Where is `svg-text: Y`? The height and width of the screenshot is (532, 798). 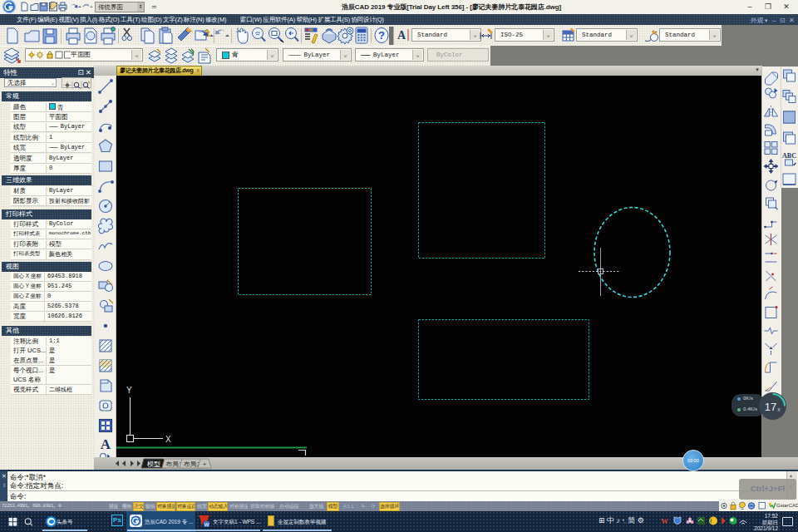 svg-text: Y is located at coordinates (130, 391).